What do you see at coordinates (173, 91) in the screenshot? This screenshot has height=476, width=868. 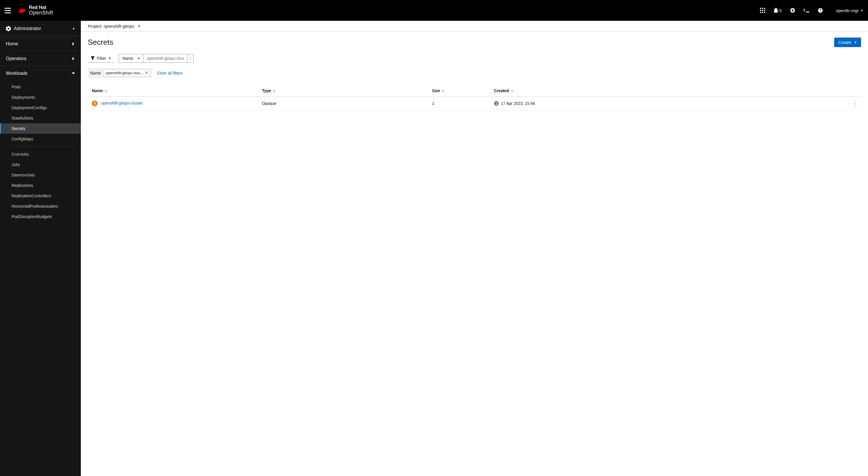 I see `col-name: Name⇅` at bounding box center [173, 91].